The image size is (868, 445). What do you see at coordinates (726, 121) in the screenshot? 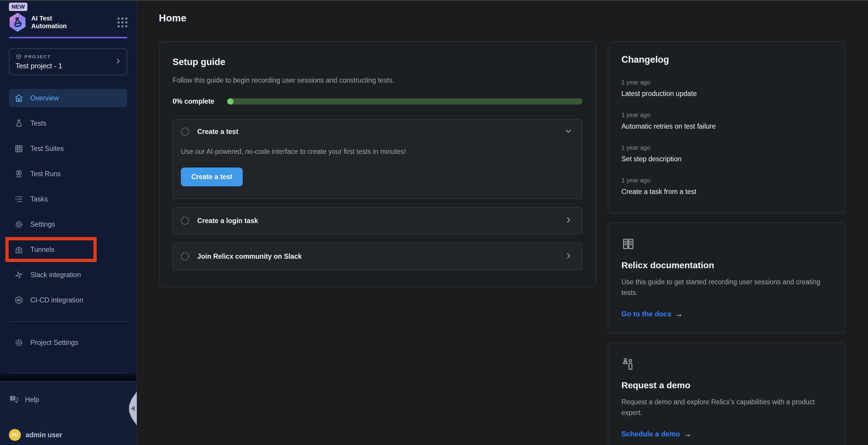
I see `changelog-entry: 1 year ago Automatic retries on test fai…` at bounding box center [726, 121].